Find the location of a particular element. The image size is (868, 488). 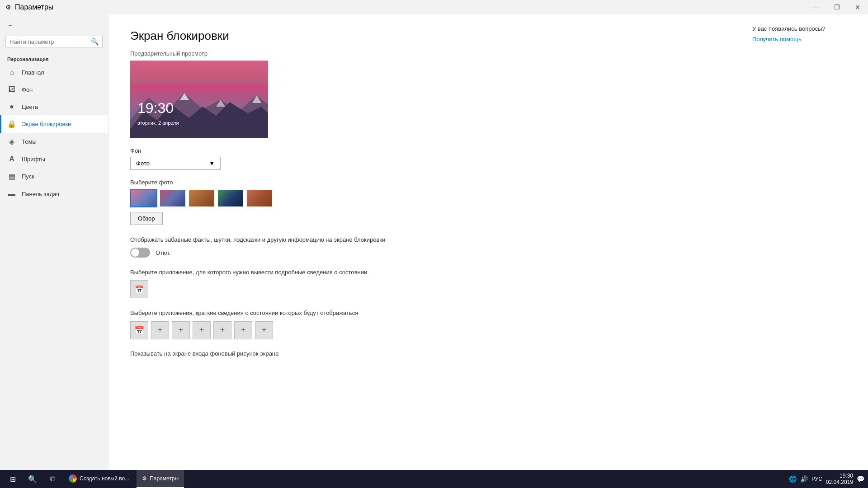

background-icon: 🖼 is located at coordinates (12, 89).